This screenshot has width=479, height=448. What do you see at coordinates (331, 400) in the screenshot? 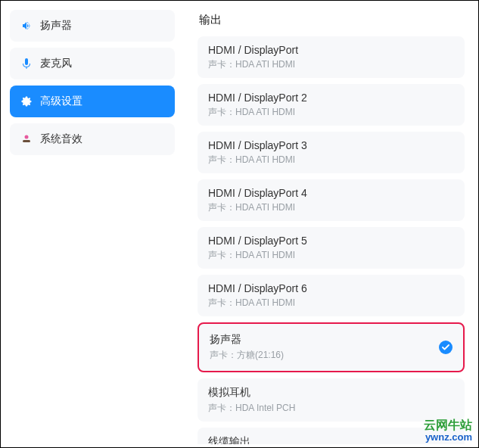
I see `device-item: 模拟耳机 声卡：HDA Intel PCH` at bounding box center [331, 400].